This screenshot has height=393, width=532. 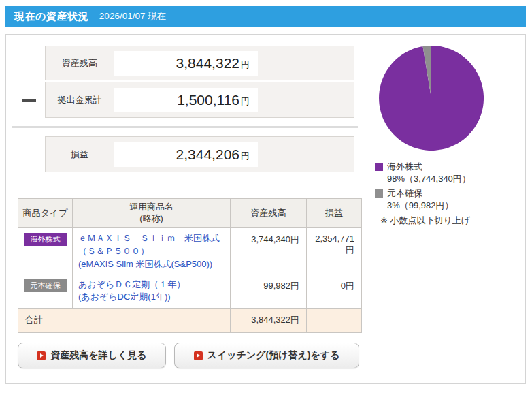 What do you see at coordinates (269, 320) in the screenshot?
I see `total-balance-cell: 3,844,322円` at bounding box center [269, 320].